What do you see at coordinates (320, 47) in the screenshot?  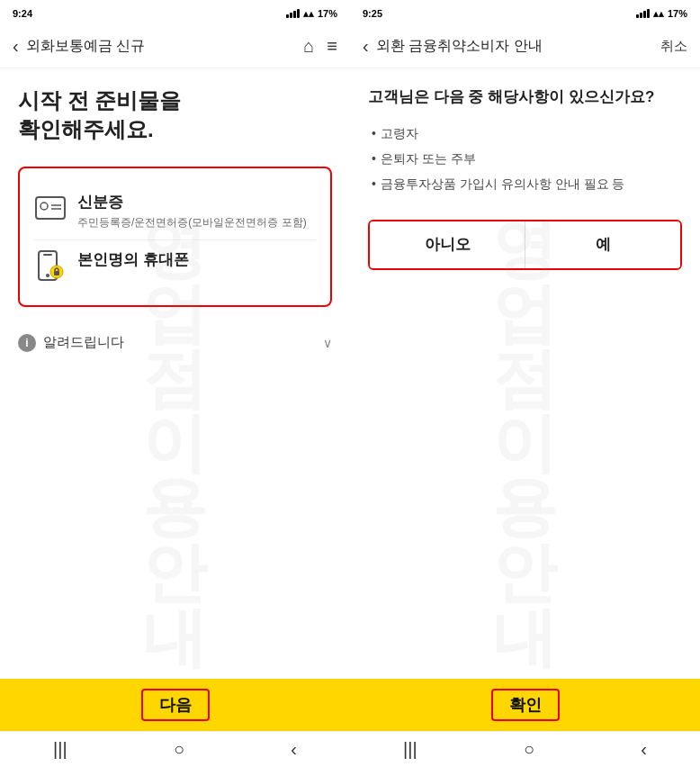 I see `nav-icons-left: ⌂ ≡` at bounding box center [320, 47].